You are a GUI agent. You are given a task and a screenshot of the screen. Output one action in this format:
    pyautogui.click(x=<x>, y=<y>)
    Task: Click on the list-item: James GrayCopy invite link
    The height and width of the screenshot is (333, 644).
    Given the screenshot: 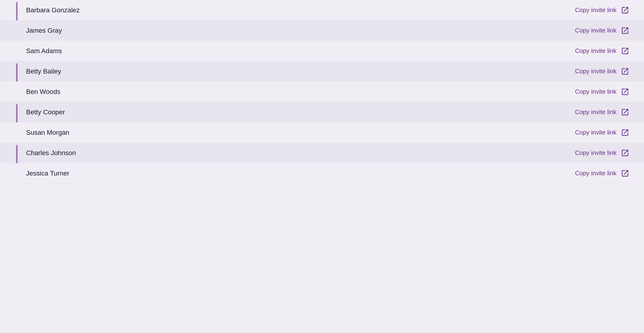 What is the action you would take?
    pyautogui.click(x=322, y=30)
    